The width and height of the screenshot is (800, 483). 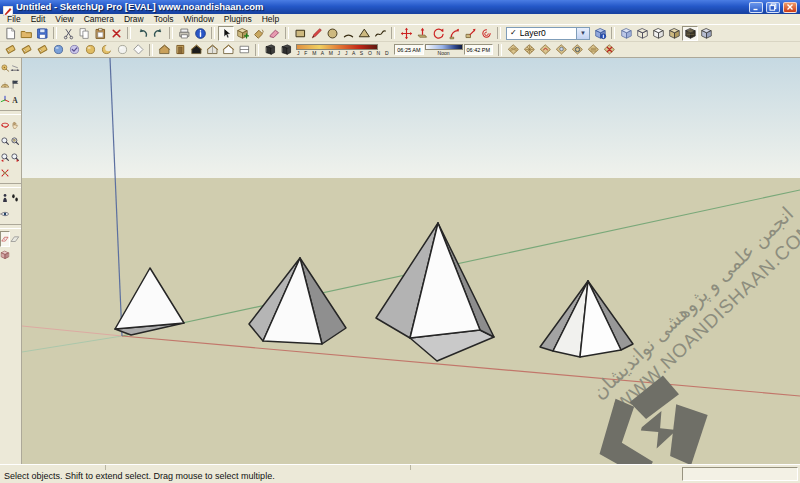 What do you see at coordinates (26, 34) in the screenshot?
I see `open-icon` at bounding box center [26, 34].